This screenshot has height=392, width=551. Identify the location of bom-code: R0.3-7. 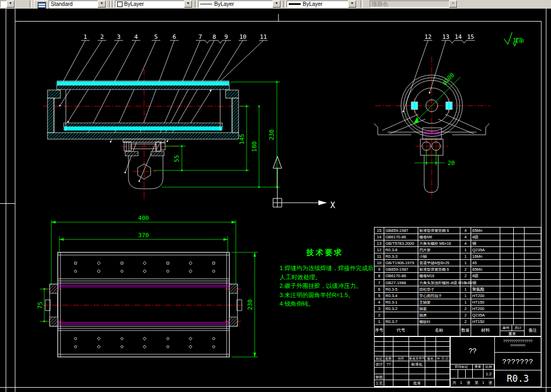
(402, 321).